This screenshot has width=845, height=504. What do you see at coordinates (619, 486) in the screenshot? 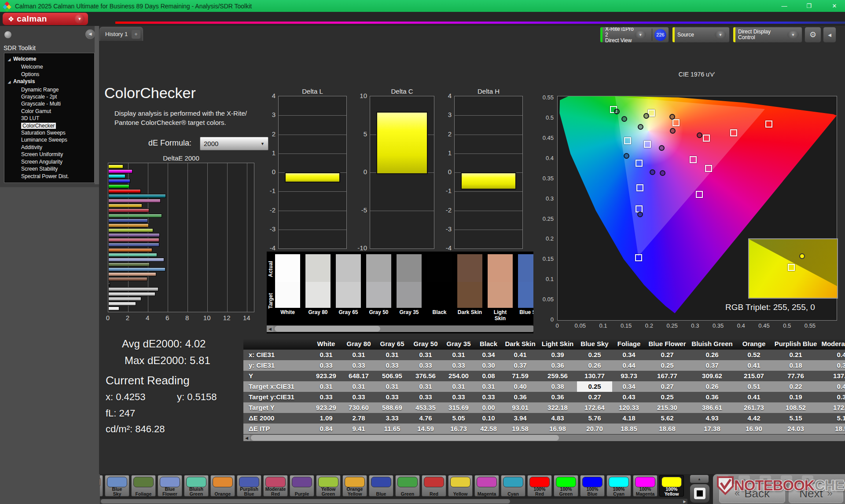
I see `patch-button-100-cyan: 100%Cyan` at bounding box center [619, 486].